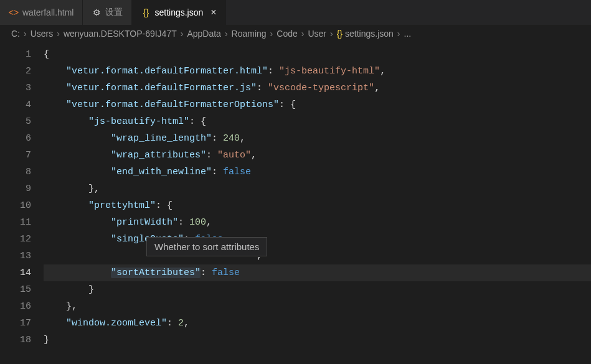 The image size is (591, 364). What do you see at coordinates (42, 34) in the screenshot?
I see `breadcrumb-label: Users` at bounding box center [42, 34].